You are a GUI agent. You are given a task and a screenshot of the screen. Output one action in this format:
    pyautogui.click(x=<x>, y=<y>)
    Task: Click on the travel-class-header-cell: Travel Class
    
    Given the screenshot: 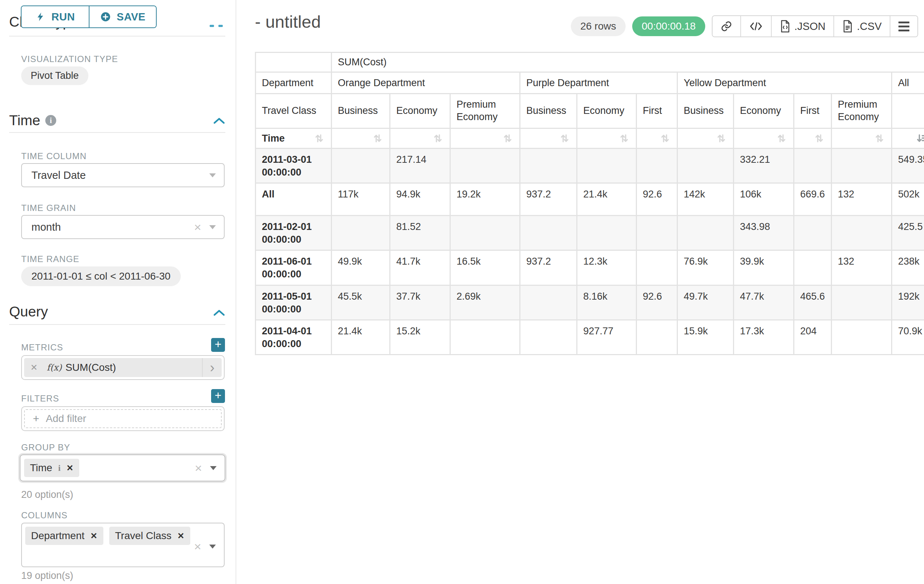 What is the action you would take?
    pyautogui.click(x=293, y=111)
    